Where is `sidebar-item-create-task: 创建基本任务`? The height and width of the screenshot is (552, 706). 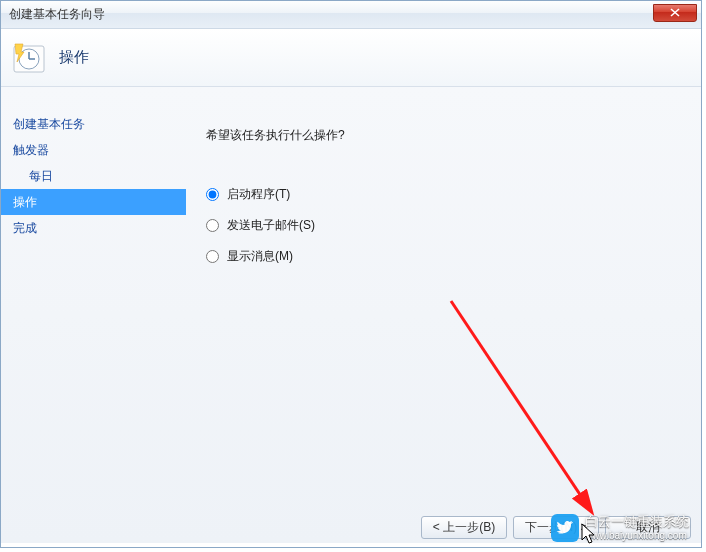 sidebar-item-create-task: 创建基本任务 is located at coordinates (94, 124).